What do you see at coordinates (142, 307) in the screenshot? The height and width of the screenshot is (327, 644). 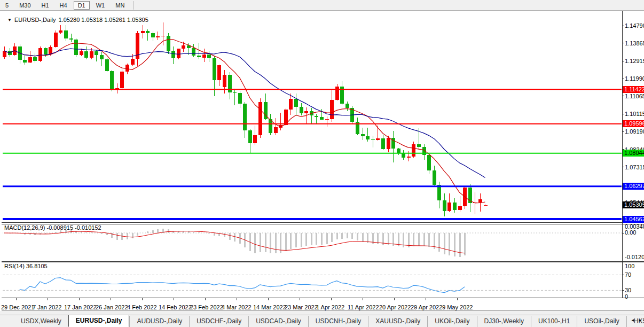 I see `date-label: 4 Feb 2022` at bounding box center [142, 307].